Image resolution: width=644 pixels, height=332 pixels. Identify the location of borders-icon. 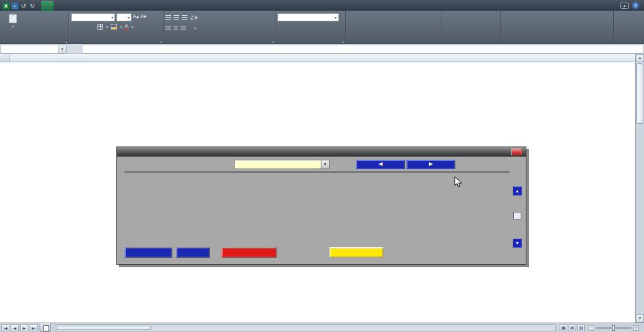
(101, 26).